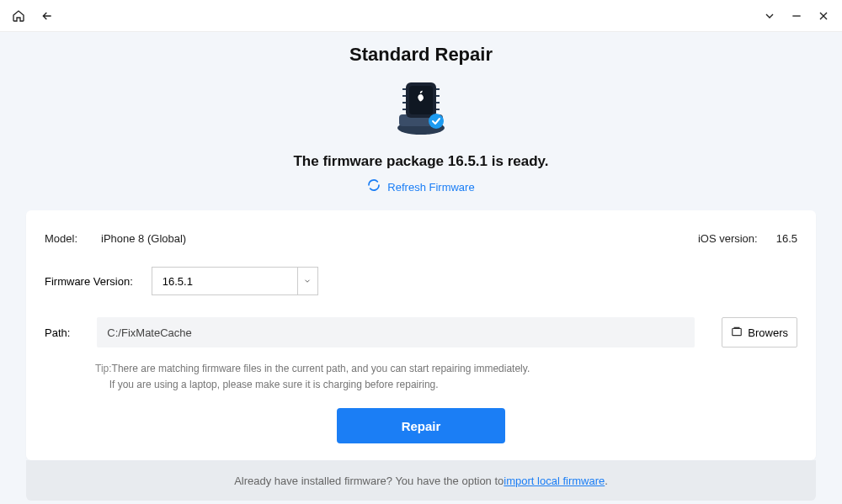 This screenshot has height=504, width=842. I want to click on tip-line-1: There are matching firmware files in the…, so click(322, 369).